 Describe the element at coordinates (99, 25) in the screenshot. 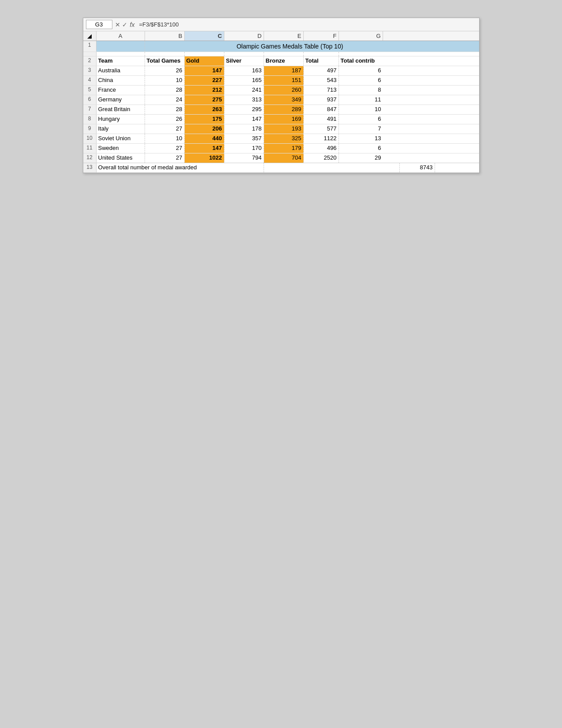

I see `cell-ref-box: G3` at that location.